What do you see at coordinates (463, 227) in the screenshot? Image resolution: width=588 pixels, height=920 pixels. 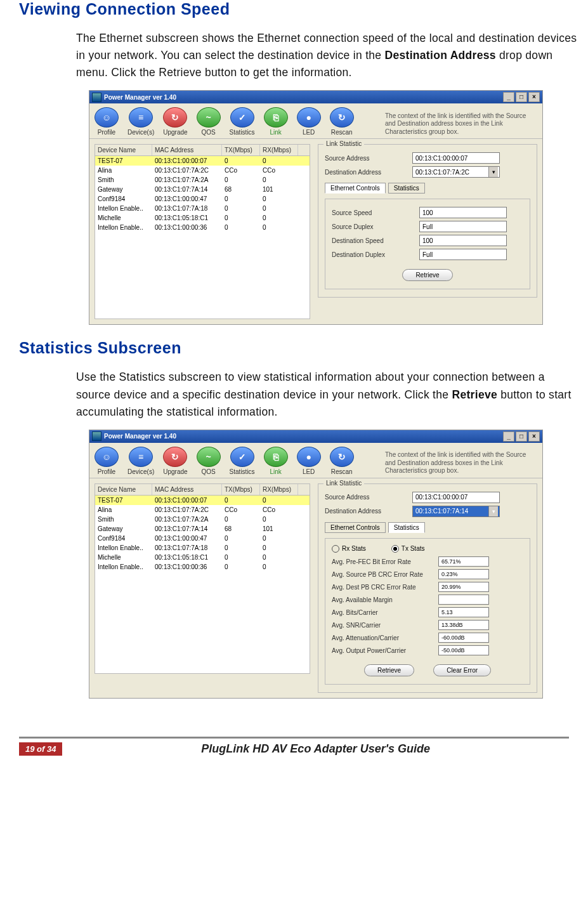 I see `source-duplex-value: Full` at bounding box center [463, 227].